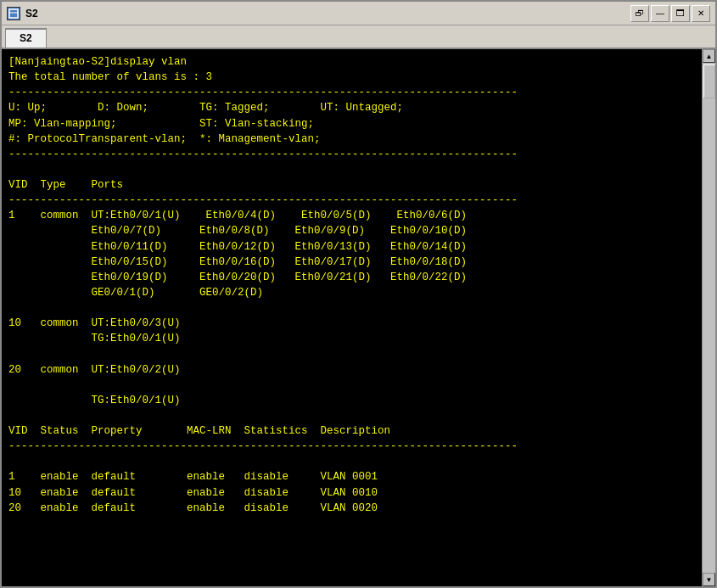 Image resolution: width=717 pixels, height=588 pixels. I want to click on maximize-button: 🗖, so click(681, 14).